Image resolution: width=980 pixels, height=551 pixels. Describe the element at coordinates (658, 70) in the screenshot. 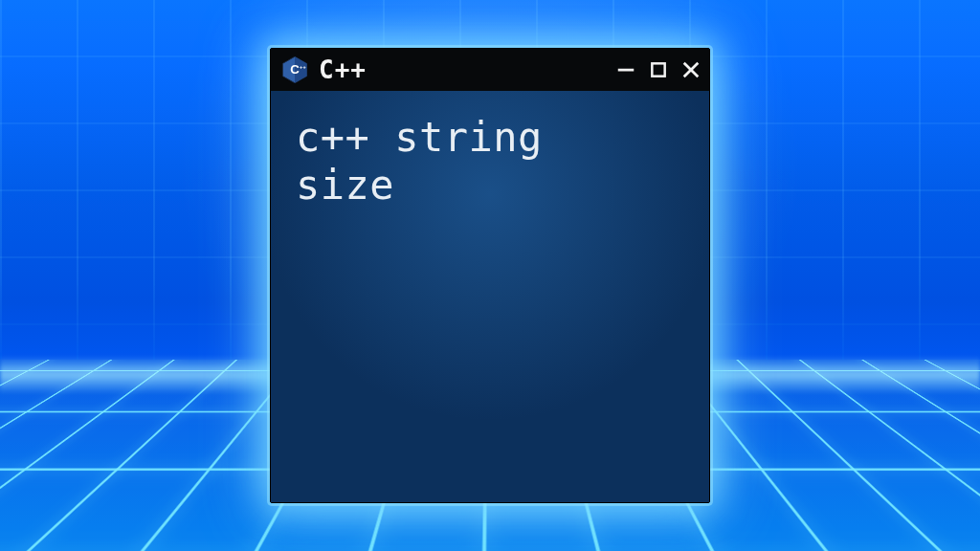

I see `maximize-button` at that location.